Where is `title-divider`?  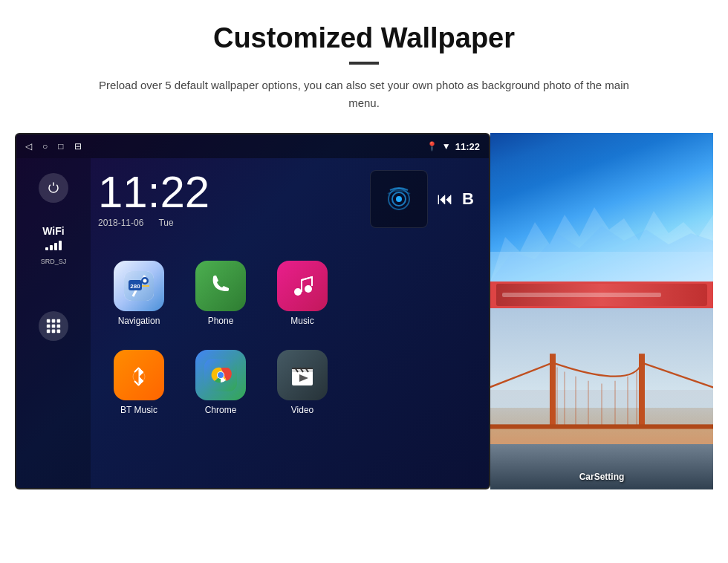
title-divider is located at coordinates (364, 63).